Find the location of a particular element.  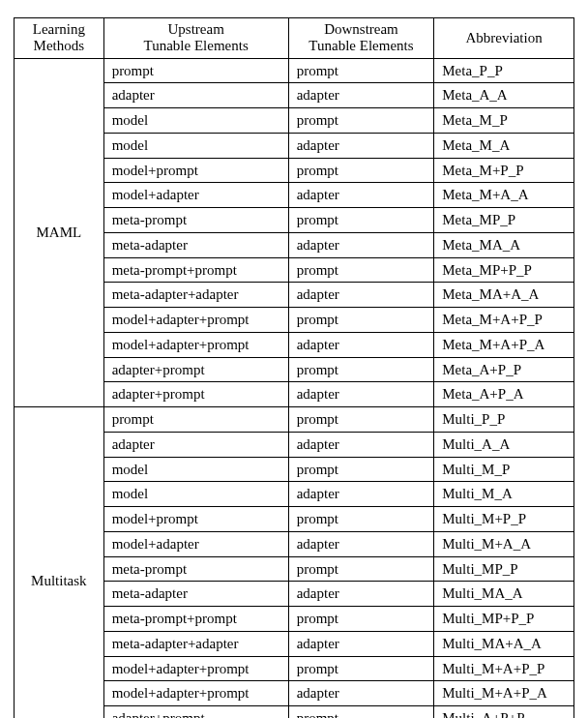

abbr-cell: Meta_MA_A is located at coordinates (505, 245).